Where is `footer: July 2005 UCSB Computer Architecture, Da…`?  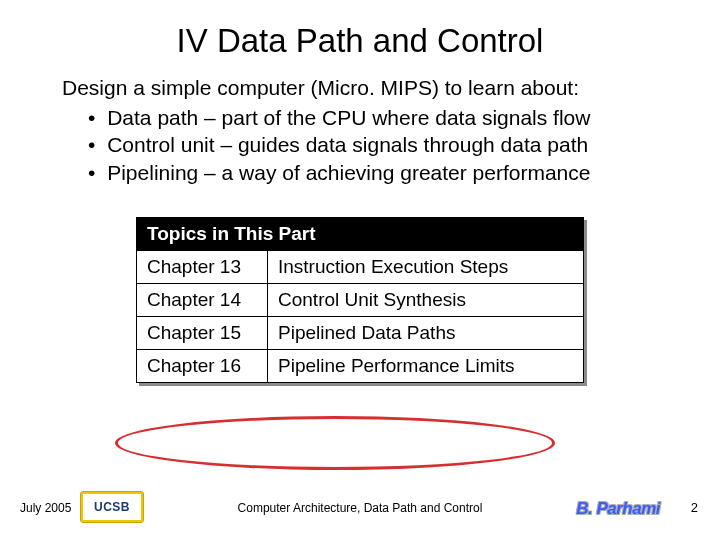
footer: July 2005 UCSB Computer Architecture, Da… is located at coordinates (360, 505).